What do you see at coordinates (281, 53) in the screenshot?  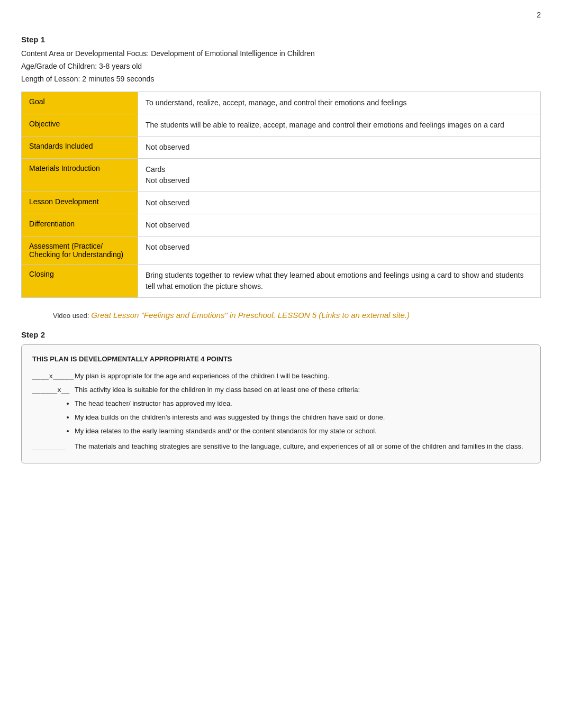 I see `content-area-line: Content Area or Developmental Focus: Dev…` at bounding box center [281, 53].